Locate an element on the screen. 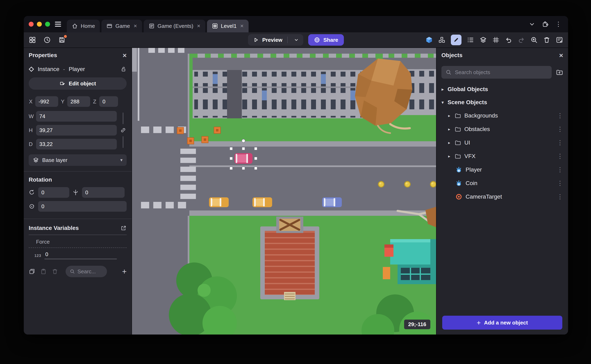  preview-options-button is located at coordinates (296, 40).